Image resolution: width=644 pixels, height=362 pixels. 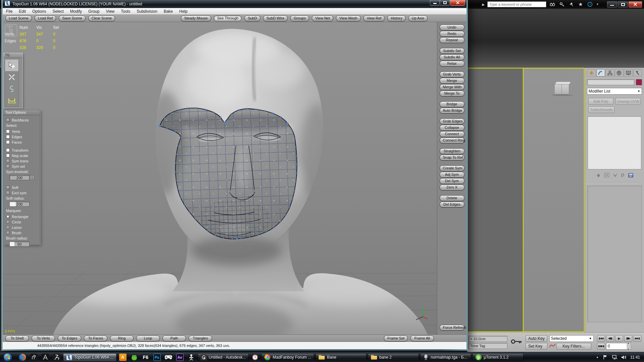 What do you see at coordinates (601, 73) in the screenshot?
I see `tab-modify` at bounding box center [601, 73].